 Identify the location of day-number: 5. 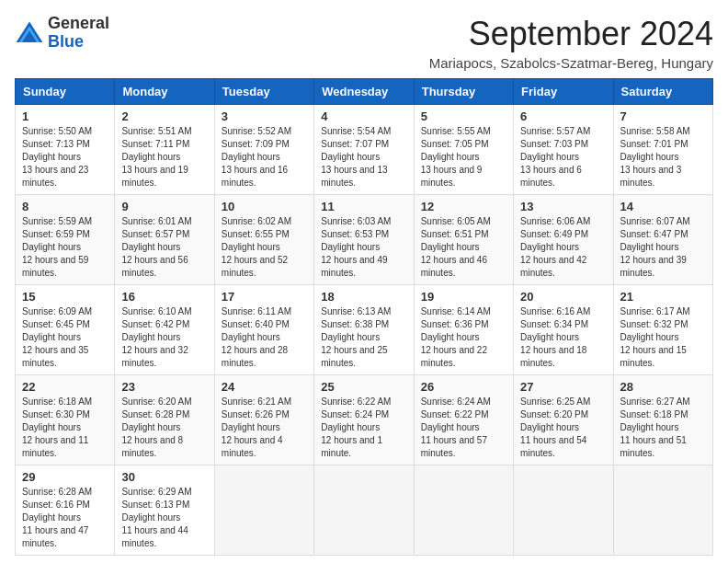
(463, 116).